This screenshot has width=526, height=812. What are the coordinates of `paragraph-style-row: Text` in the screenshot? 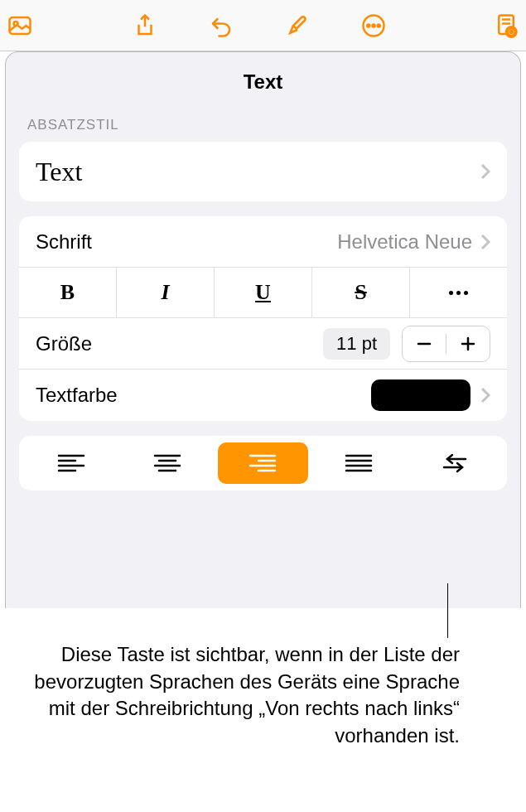 It's located at (263, 172).